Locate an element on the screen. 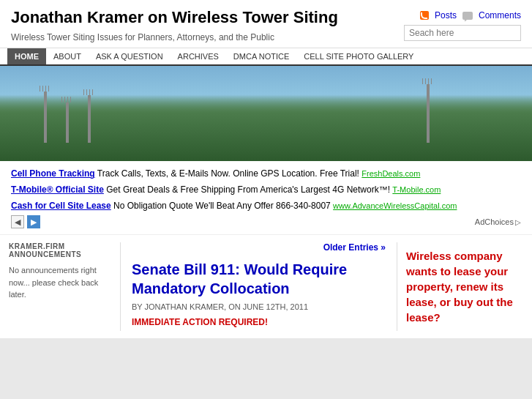 The width and height of the screenshot is (532, 399). search-bar is located at coordinates (462, 33).